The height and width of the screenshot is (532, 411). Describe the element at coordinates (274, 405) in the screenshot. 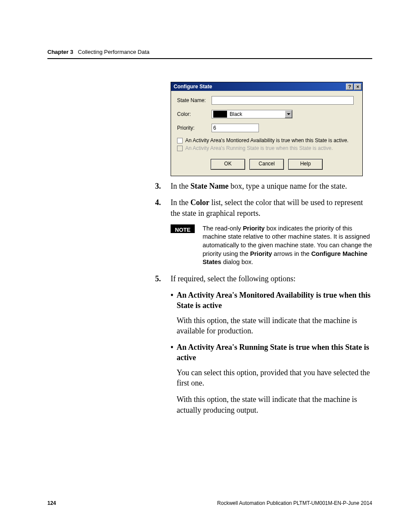

I see `bullet-2-para-2: With this option, the state will indicat…` at that location.